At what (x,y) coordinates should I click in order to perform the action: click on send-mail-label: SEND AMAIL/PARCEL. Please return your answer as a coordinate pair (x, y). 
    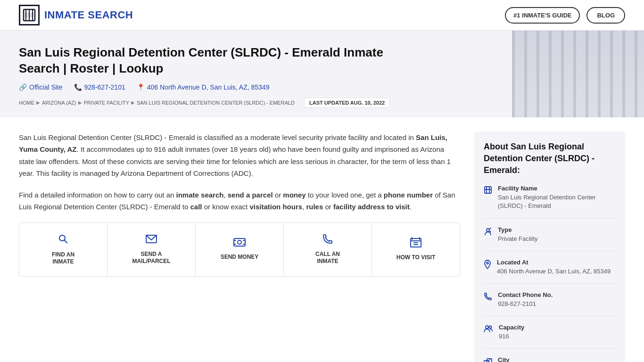
    Looking at the image, I should click on (151, 258).